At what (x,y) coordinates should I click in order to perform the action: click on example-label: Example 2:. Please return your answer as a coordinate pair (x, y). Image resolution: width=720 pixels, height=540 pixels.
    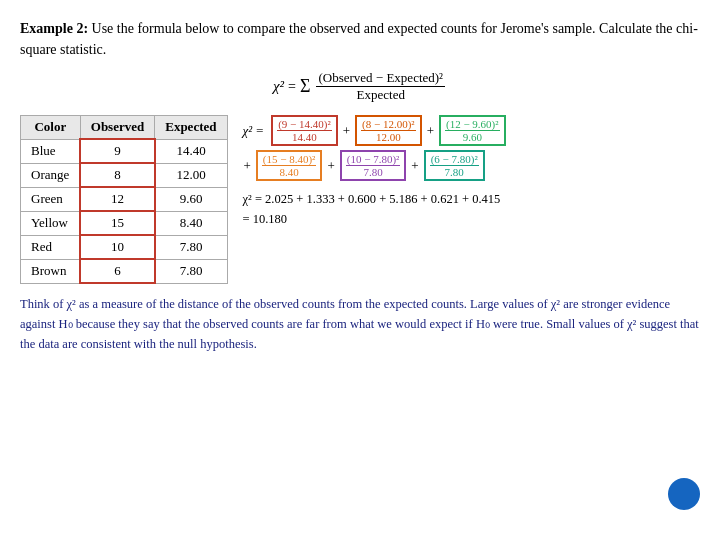
    Looking at the image, I should click on (54, 28).